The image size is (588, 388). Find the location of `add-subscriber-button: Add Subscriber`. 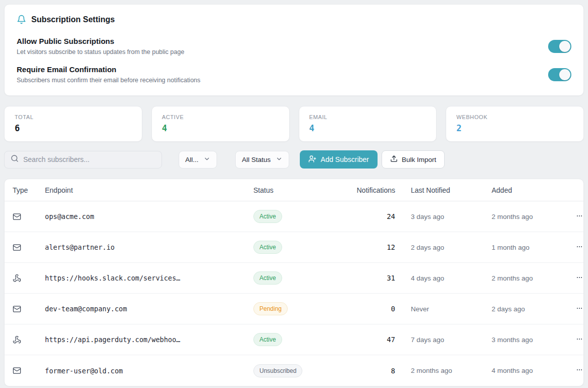

add-subscriber-button: Add Subscriber is located at coordinates (339, 159).